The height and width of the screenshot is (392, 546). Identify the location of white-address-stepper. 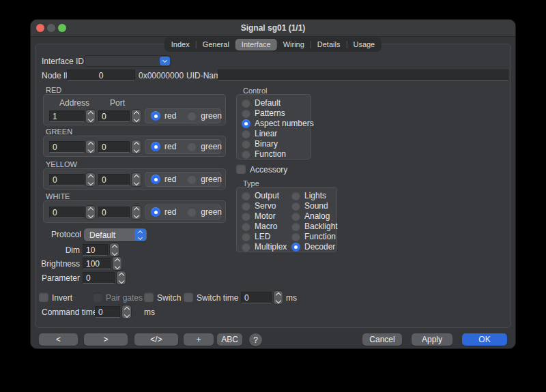
(90, 213).